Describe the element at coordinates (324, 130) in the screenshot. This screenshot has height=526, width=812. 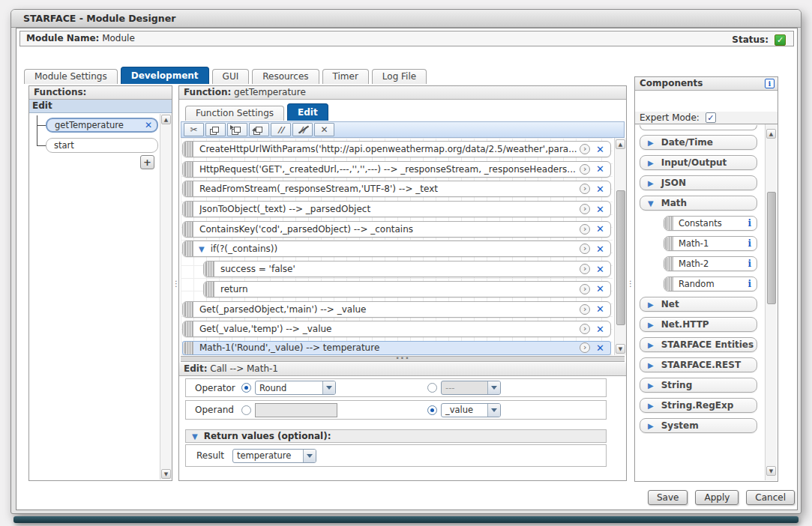
I see `delete-button: ✕` at that location.